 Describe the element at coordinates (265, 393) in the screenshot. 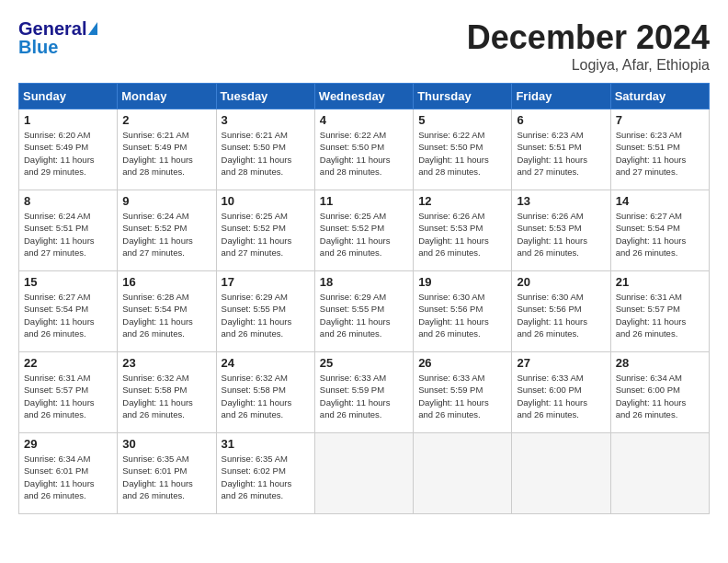

I see `calendar-day: 24Sunrise: 6:32 AMSunset: 5:58 PMDayligh…` at that location.